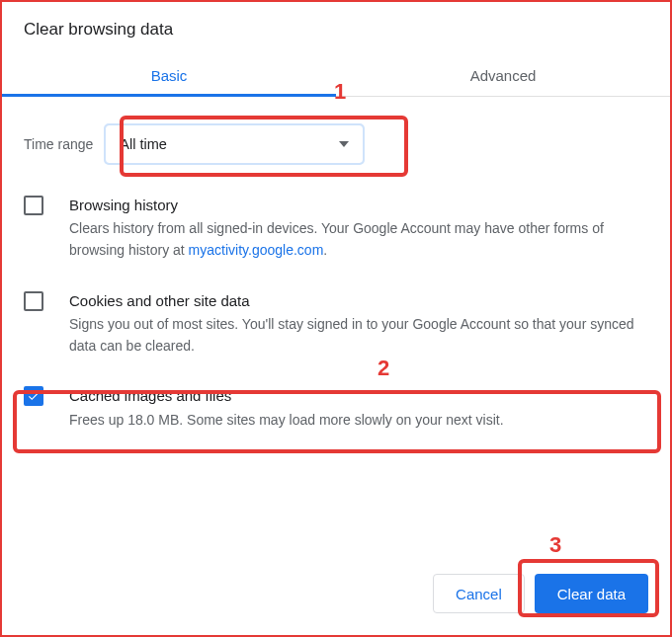 The height and width of the screenshot is (637, 672). Describe the element at coordinates (325, 250) in the screenshot. I see `history-desc-post: .` at that location.